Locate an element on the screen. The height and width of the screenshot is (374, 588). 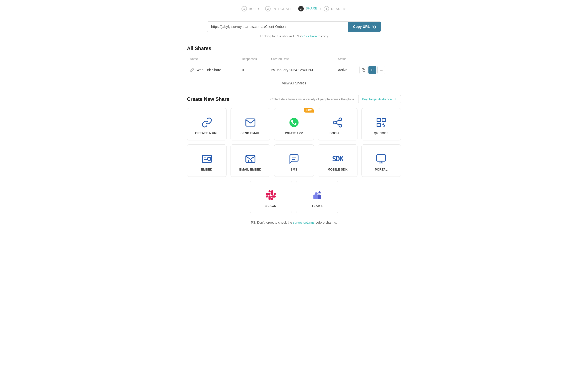
step-label-build: BUILD is located at coordinates (254, 9).